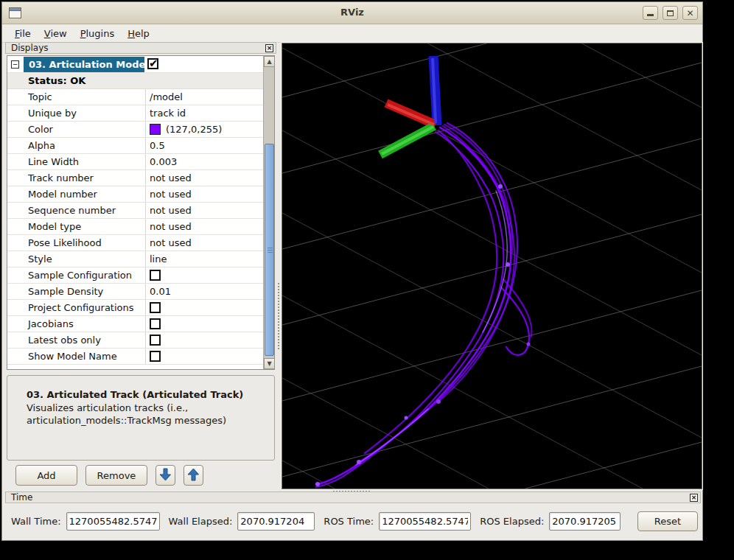  What do you see at coordinates (136, 113) in the screenshot?
I see `property-row: Unique bytrack id` at bounding box center [136, 113].